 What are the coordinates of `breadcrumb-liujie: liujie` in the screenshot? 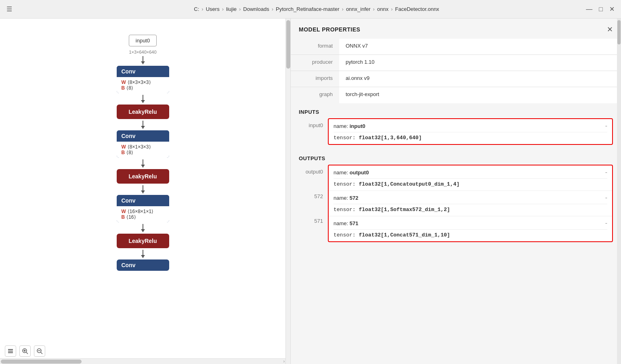 It's located at (231, 9).